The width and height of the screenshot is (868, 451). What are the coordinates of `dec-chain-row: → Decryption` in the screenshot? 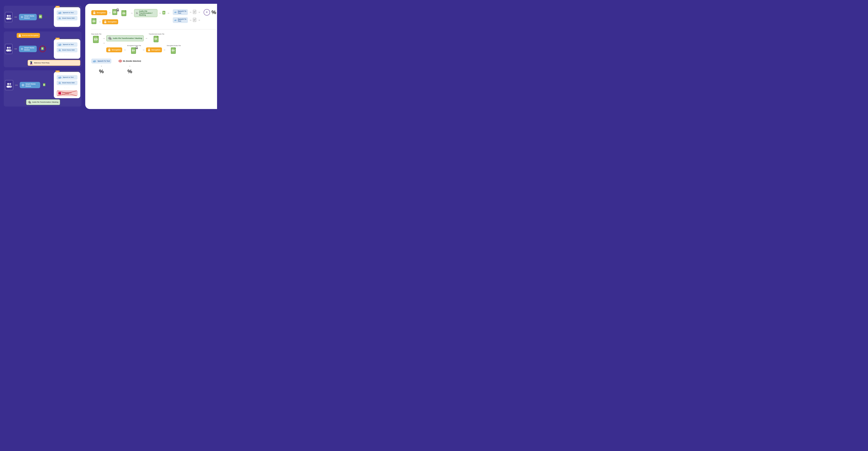 It's located at (105, 22).